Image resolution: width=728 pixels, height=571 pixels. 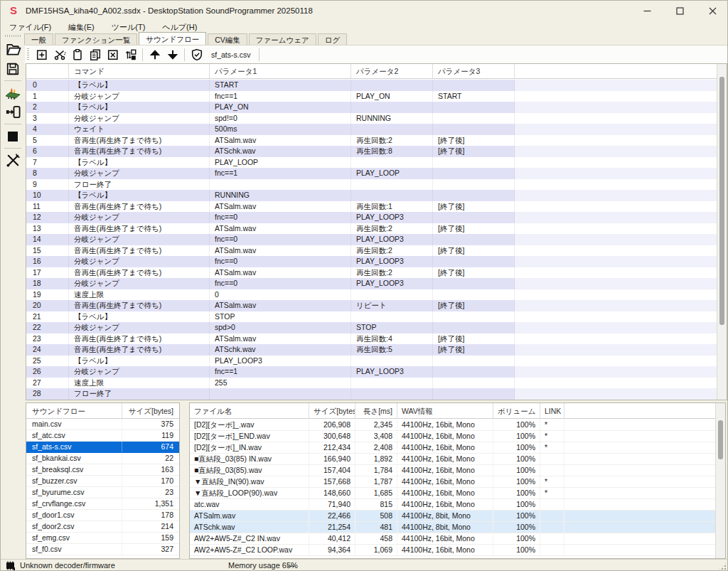 I want to click on flow-list-item: sf_byurume.csv 23, so click(x=102, y=493).